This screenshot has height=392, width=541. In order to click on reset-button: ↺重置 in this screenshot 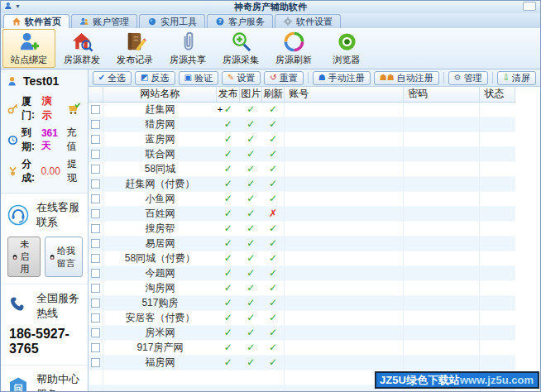, I will do `click(283, 78)`.